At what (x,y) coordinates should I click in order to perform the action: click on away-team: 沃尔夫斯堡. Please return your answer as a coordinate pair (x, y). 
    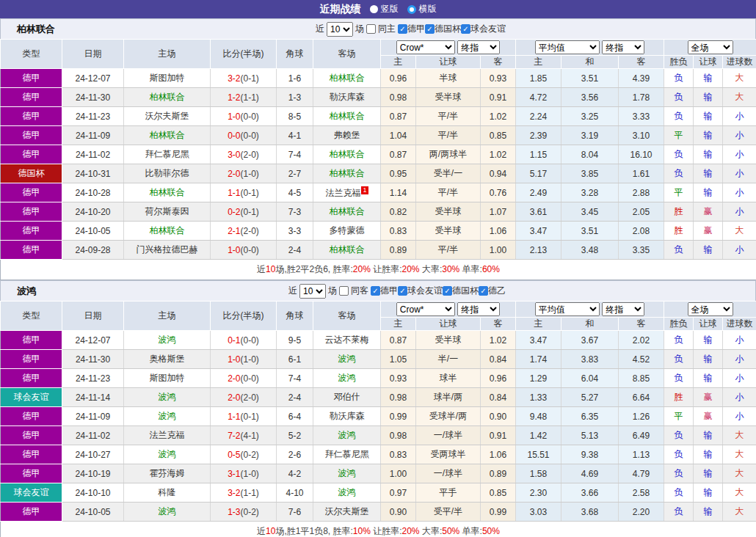
    Looking at the image, I should click on (347, 512).